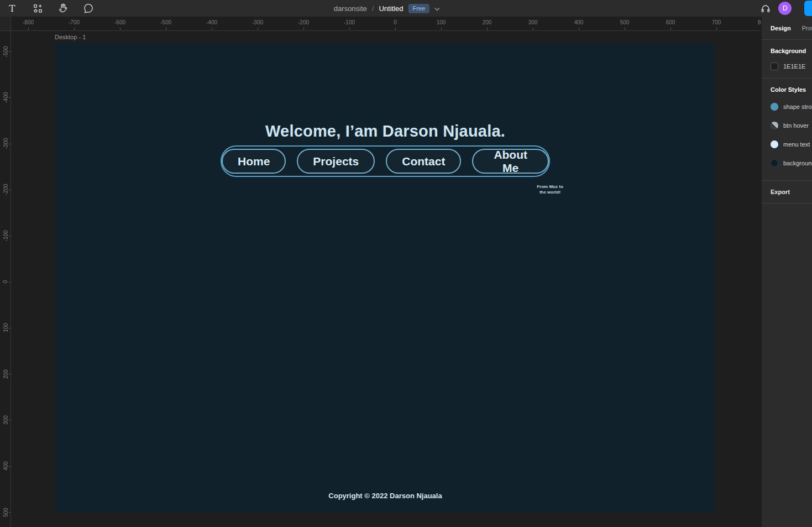 The image size is (812, 527). Describe the element at coordinates (807, 28) in the screenshot. I see `tab-prototype: Prototype` at that location.